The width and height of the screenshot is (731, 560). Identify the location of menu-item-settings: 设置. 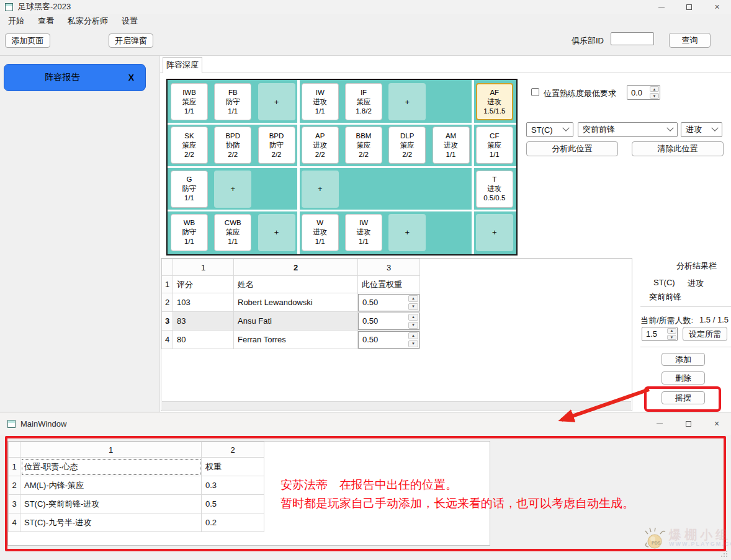
(130, 21).